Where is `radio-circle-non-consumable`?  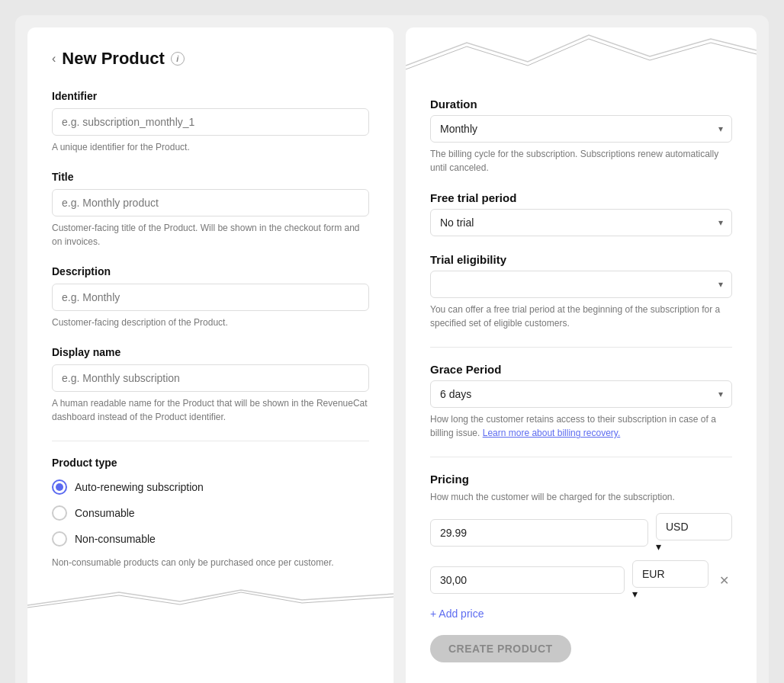 radio-circle-non-consumable is located at coordinates (59, 539).